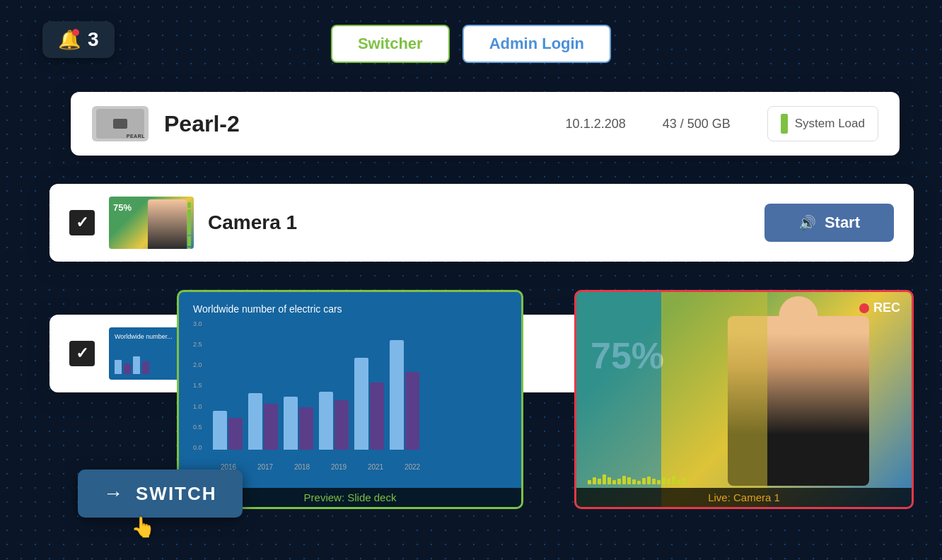  Describe the element at coordinates (479, 223) in the screenshot. I see `camera1-name: Camera 1` at that location.